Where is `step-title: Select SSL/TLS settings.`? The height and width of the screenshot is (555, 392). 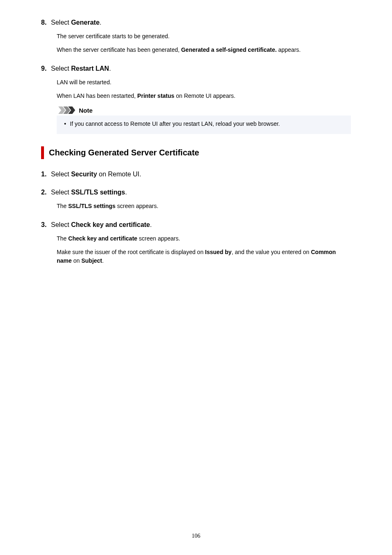
step-title: Select SSL/TLS settings. is located at coordinates (89, 192).